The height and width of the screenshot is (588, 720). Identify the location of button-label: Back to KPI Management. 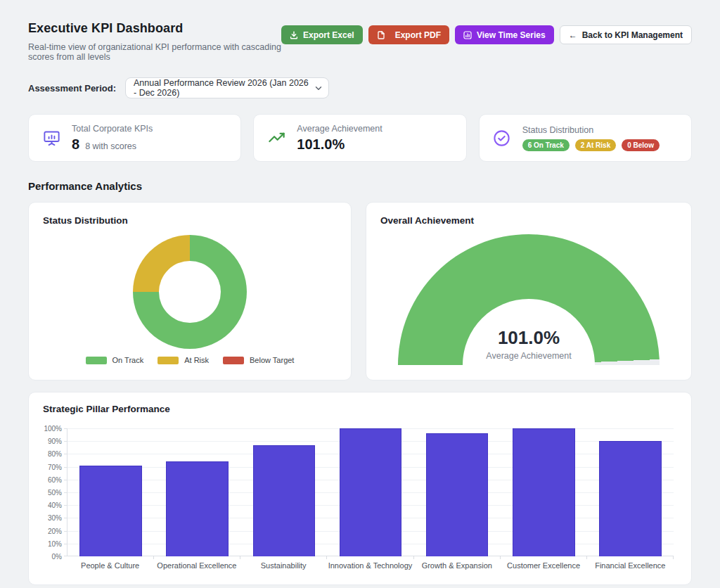
(633, 35).